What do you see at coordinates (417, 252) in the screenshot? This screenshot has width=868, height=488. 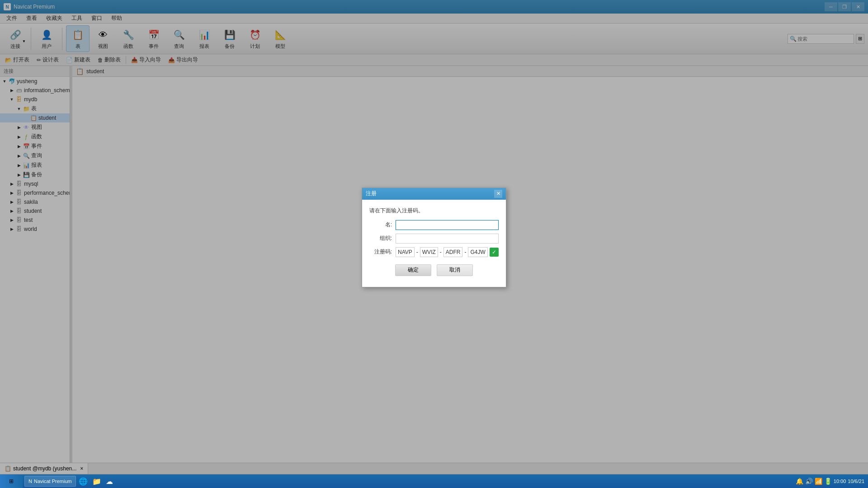 I see `code-sep-1: -` at bounding box center [417, 252].